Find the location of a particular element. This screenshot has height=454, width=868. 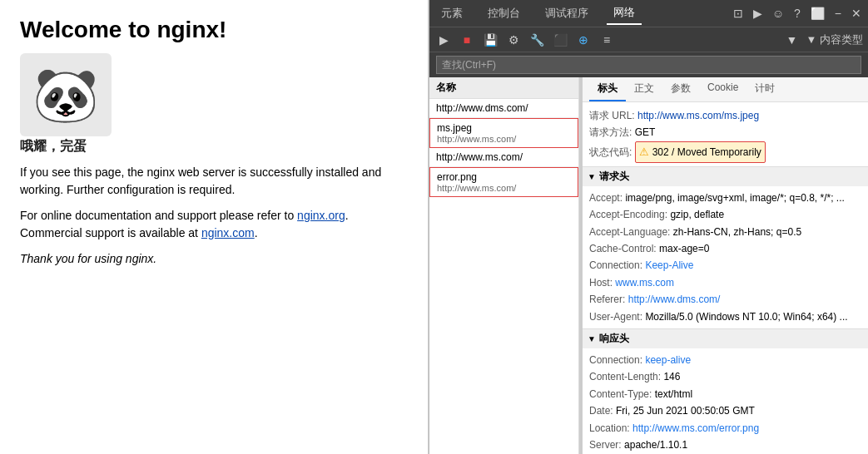

stop-btn: ■ is located at coordinates (467, 40).